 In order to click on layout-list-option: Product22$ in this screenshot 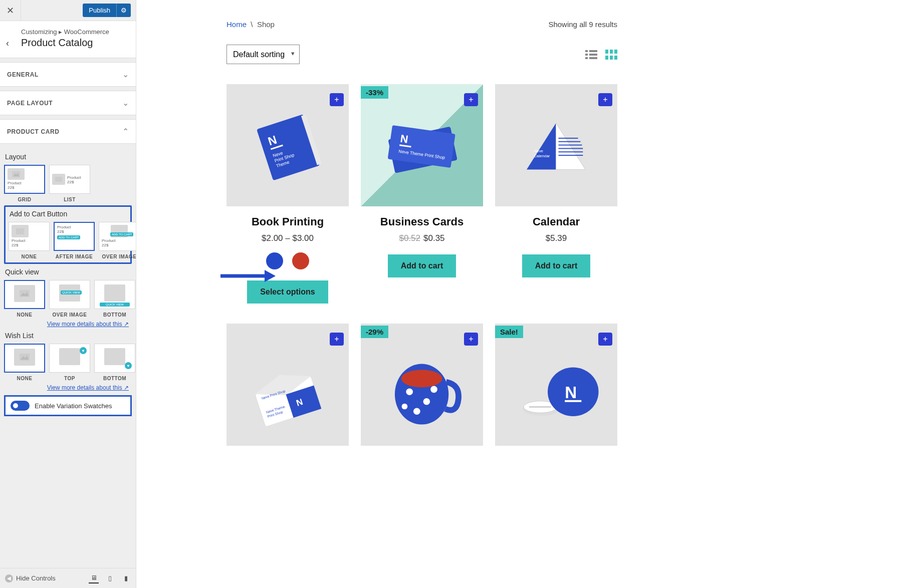, I will do `click(70, 179)`.